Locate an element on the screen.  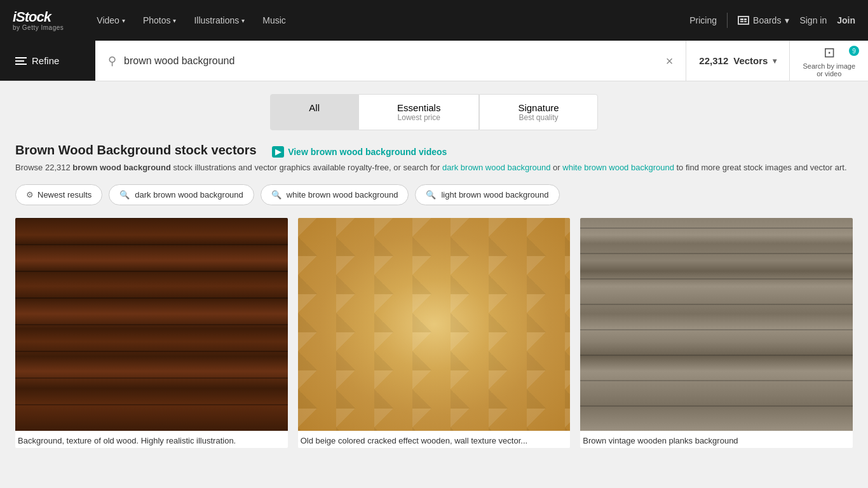
suggestion-link-white: white brown wood background is located at coordinates (618, 168).